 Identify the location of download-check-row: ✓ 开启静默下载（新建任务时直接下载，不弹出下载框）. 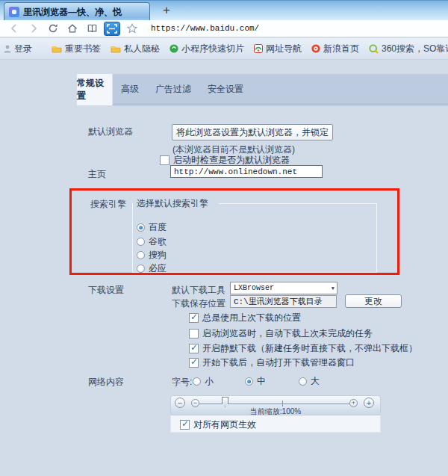
(303, 348).